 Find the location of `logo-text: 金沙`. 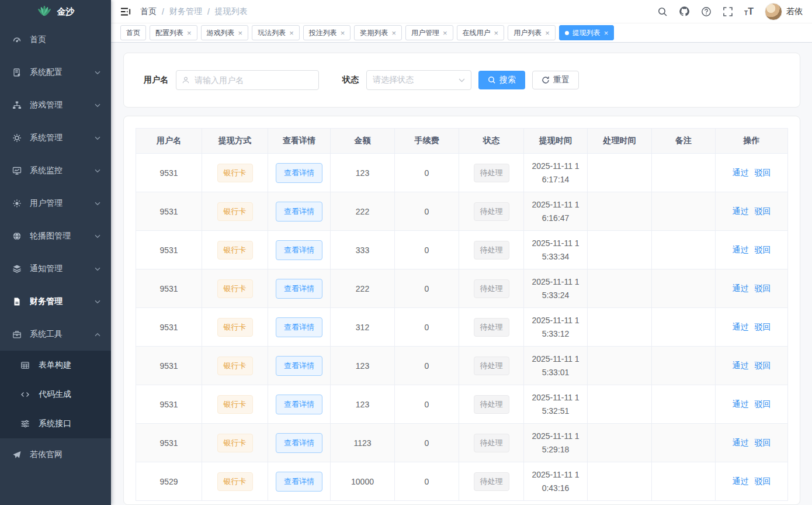

logo-text: 金沙 is located at coordinates (66, 12).